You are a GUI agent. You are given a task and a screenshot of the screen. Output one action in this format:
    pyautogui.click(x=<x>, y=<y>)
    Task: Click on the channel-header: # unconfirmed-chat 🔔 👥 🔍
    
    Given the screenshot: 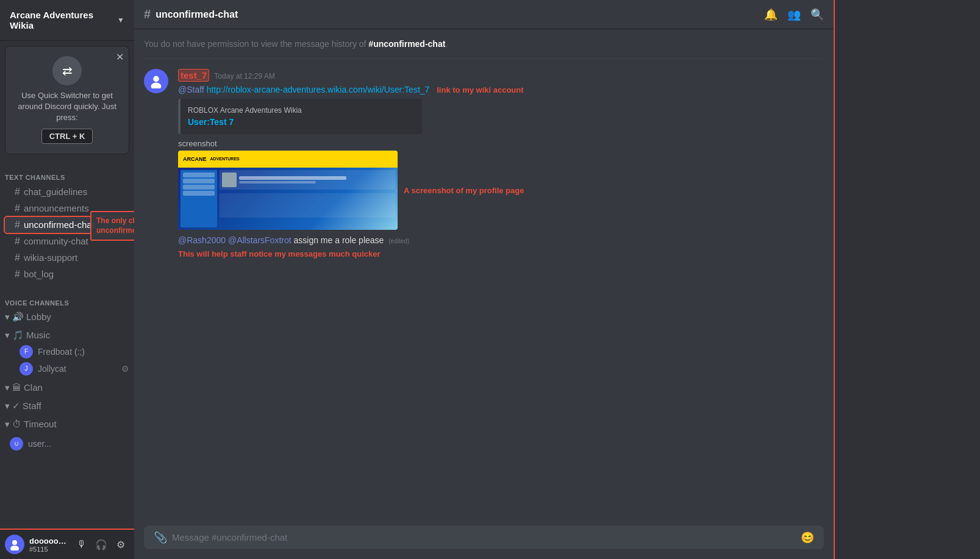 What is the action you would take?
    pyautogui.click(x=484, y=15)
    